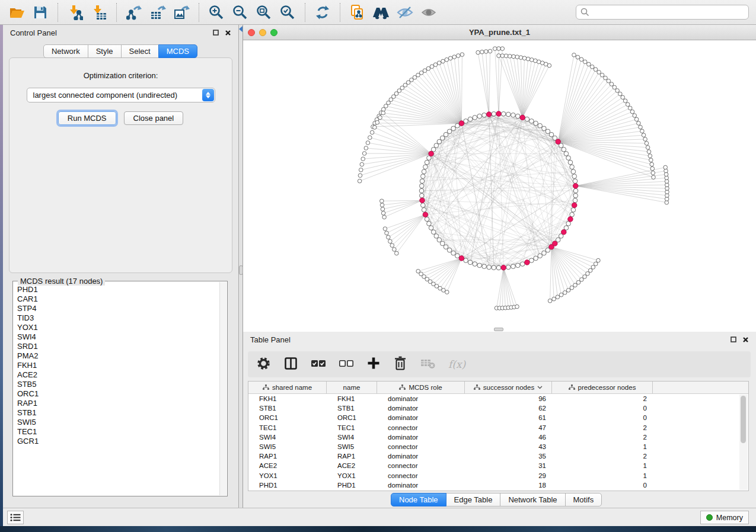 The width and height of the screenshot is (756, 532). Describe the element at coordinates (288, 408) in the screenshot. I see `cell-shared-name: STB1` at that location.